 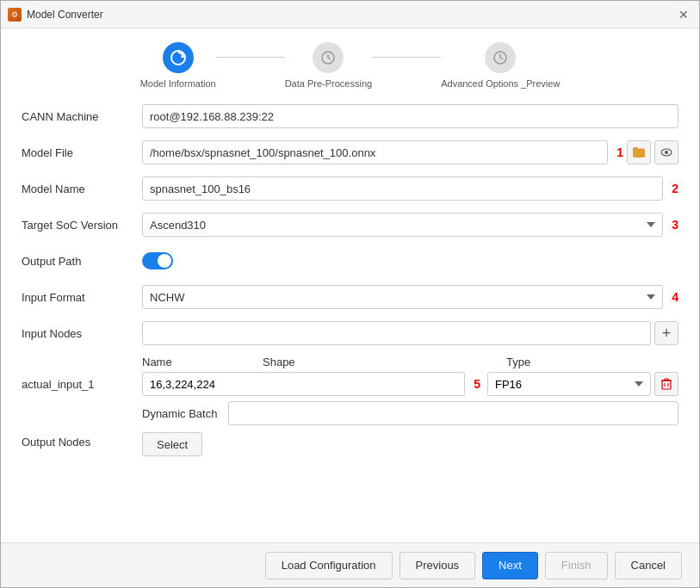 What do you see at coordinates (82, 262) in the screenshot?
I see `output-path-label: Output Path` at bounding box center [82, 262].